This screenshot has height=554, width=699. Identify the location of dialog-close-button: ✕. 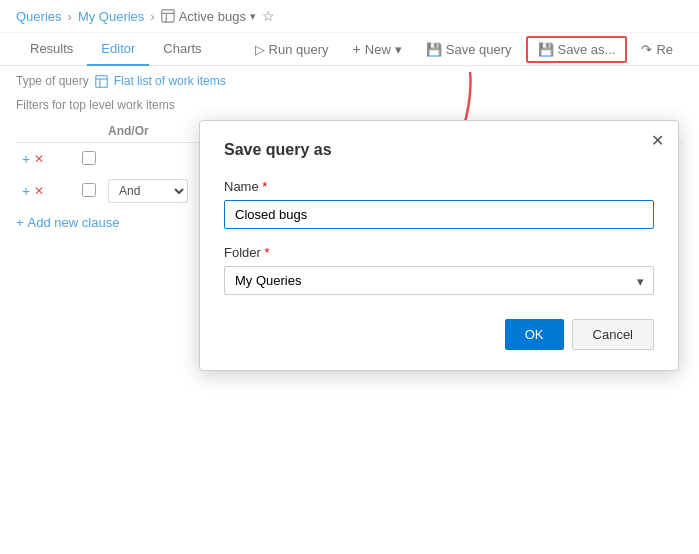
(658, 141).